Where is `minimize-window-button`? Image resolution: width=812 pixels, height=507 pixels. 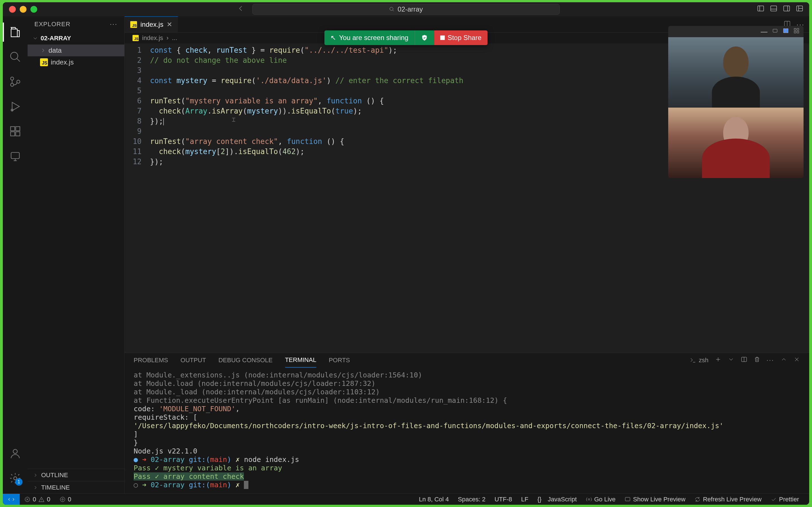
minimize-window-button is located at coordinates (23, 9).